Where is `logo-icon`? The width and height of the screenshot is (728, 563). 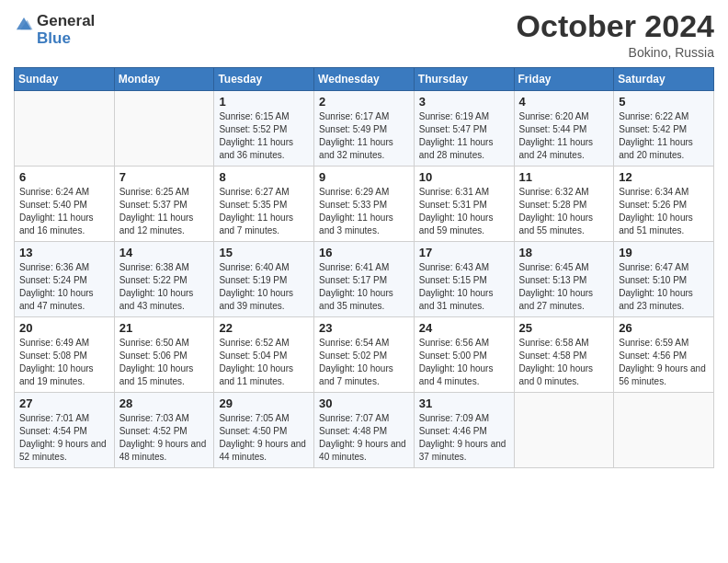
logo-icon is located at coordinates (24, 25).